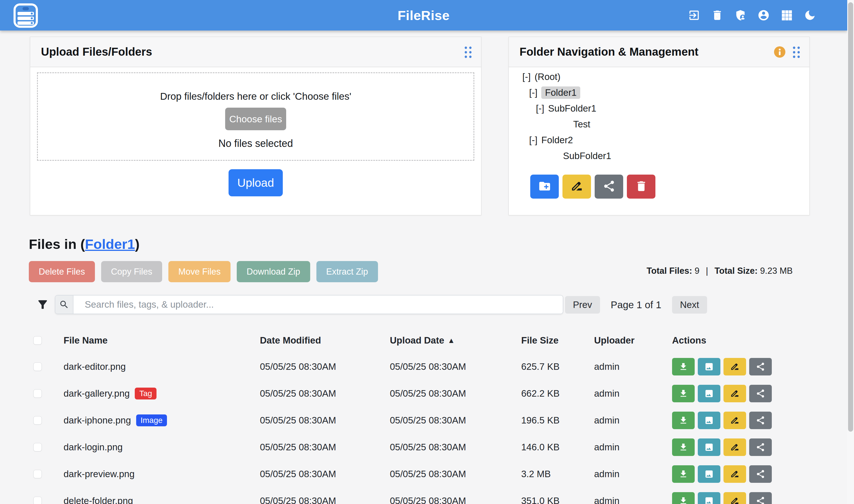 This screenshot has height=504, width=854. What do you see at coordinates (659, 126) in the screenshot?
I see `folder-navigation-card: Folder Navigation & Management [-] (Root…` at bounding box center [659, 126].